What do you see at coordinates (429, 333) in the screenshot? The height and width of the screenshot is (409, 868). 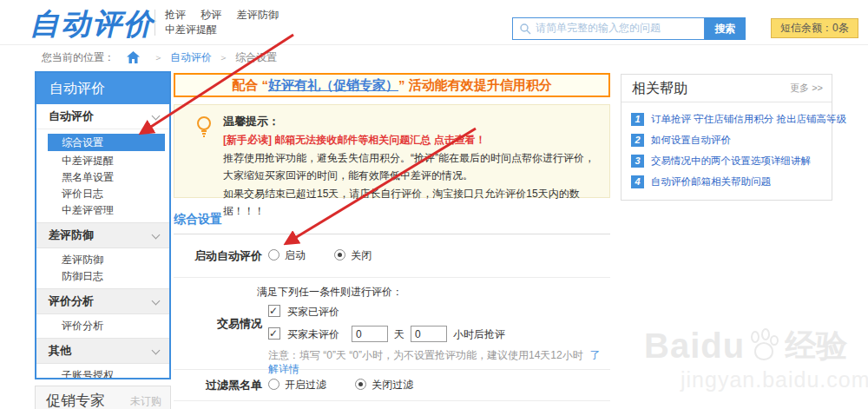 I see `hours-input` at bounding box center [429, 333].